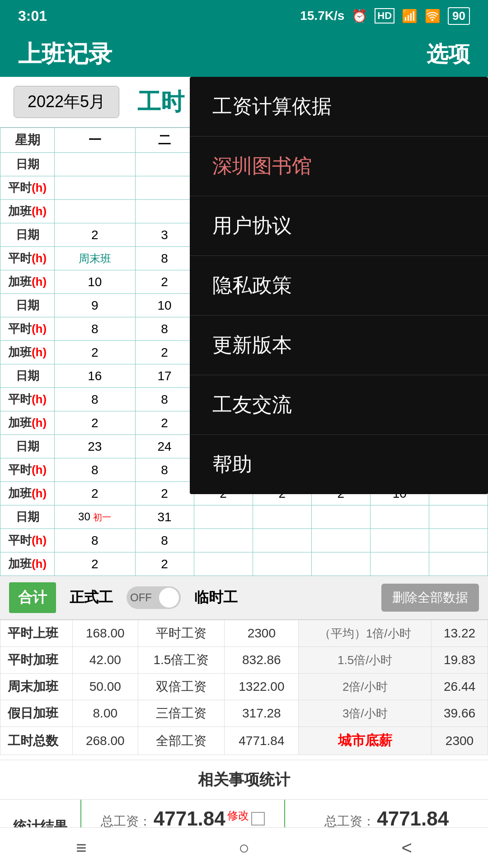 The height and width of the screenshot is (868, 488). Describe the element at coordinates (339, 405) in the screenshot. I see `dropdown-item-worker-exchange: 工友交流` at that location.